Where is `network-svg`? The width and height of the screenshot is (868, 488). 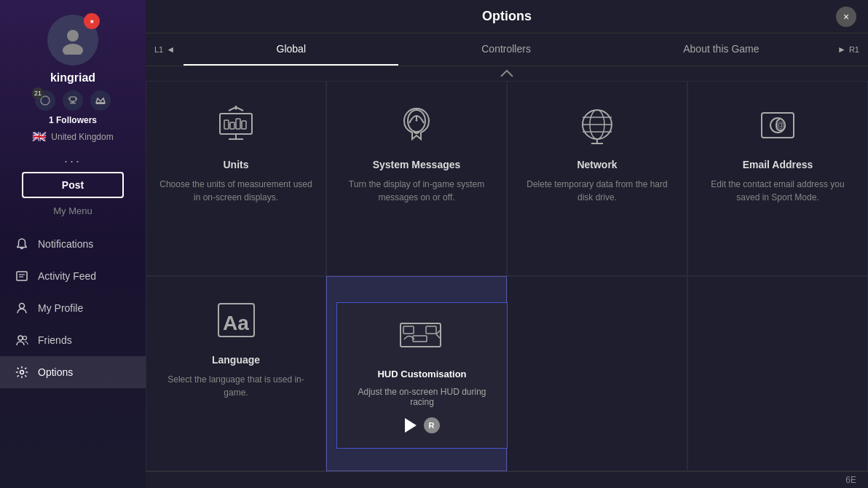
network-svg is located at coordinates (597, 125).